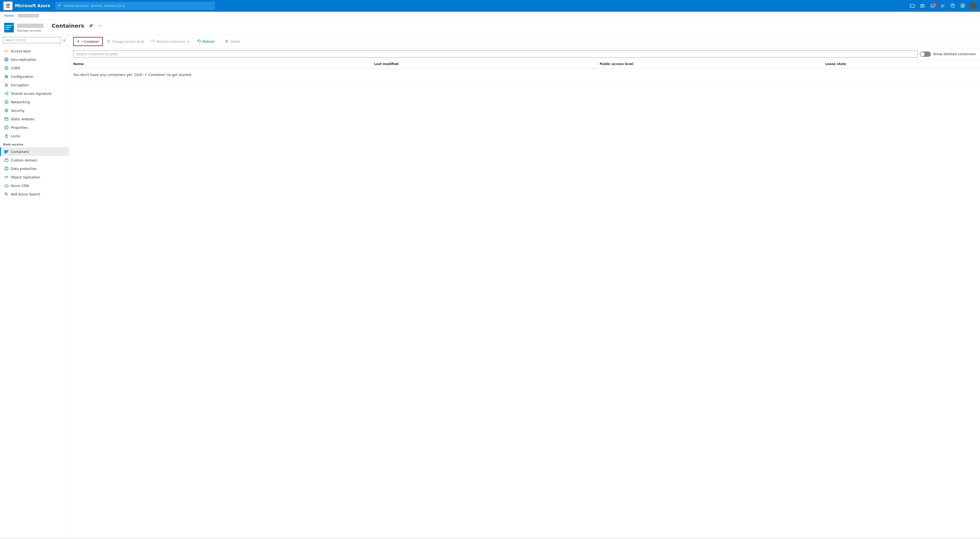 The width and height of the screenshot is (980, 539). I want to click on pin-button: 📌, so click(91, 26).